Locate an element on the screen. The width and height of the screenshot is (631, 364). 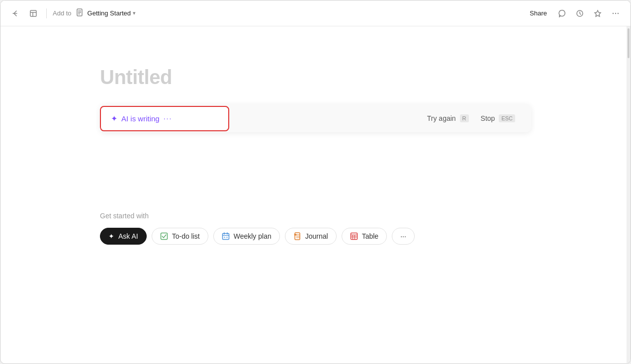
page-title: Untitled is located at coordinates (315, 78).